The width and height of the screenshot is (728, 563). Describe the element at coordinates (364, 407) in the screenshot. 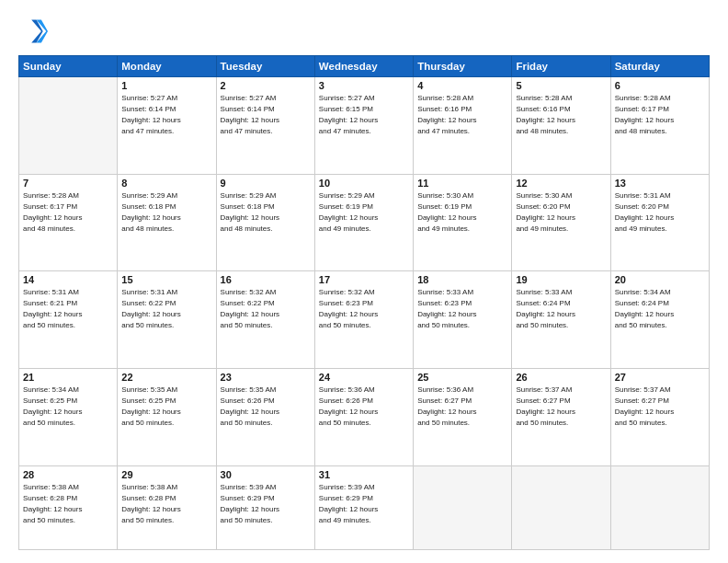

I see `day-info: Sunrise: 5:36 AM Sunset: 6:26 PM Dayligh…` at that location.